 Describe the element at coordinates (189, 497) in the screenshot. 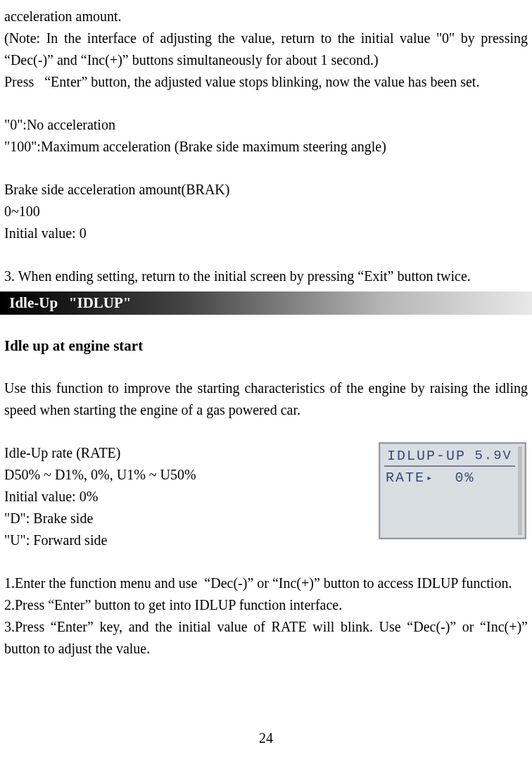

I see `paragraph: Initial value: 0%` at that location.